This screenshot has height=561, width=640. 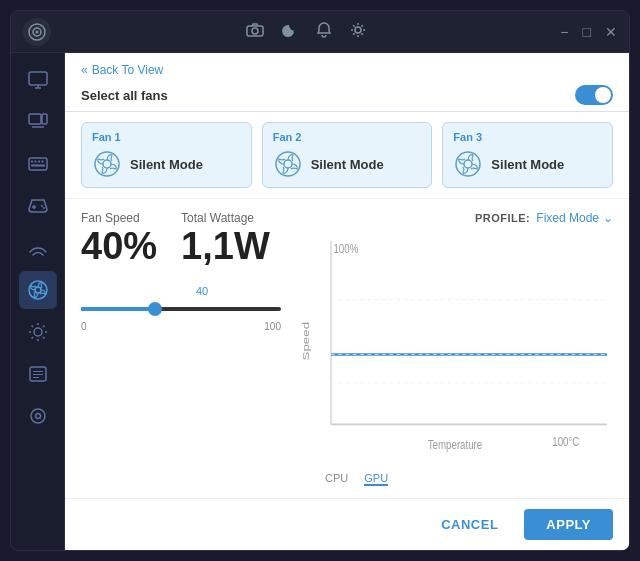 I want to click on stats-row: Fan Speed 40% Total Wattage 1,1W, so click(x=181, y=239).